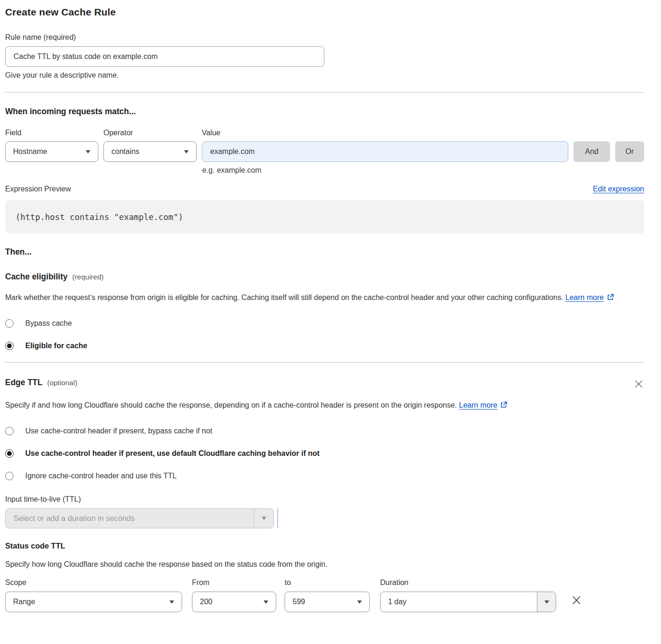  I want to click on and-button: And, so click(592, 152).